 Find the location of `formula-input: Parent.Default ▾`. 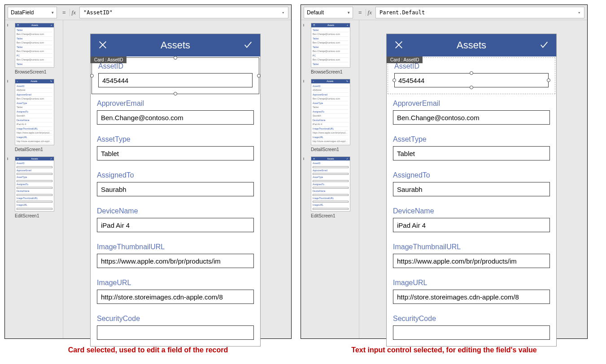

formula-input: Parent.Default ▾ is located at coordinates (480, 13).